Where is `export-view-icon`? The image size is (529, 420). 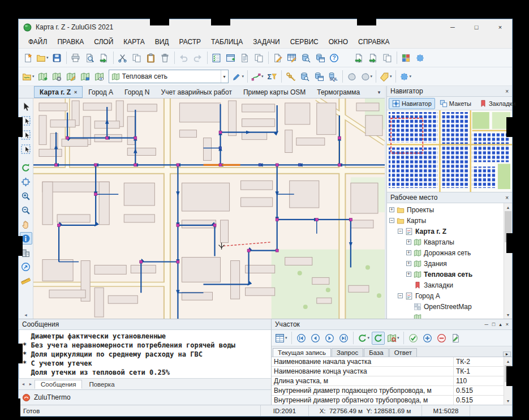 export-view-icon is located at coordinates (104, 58).